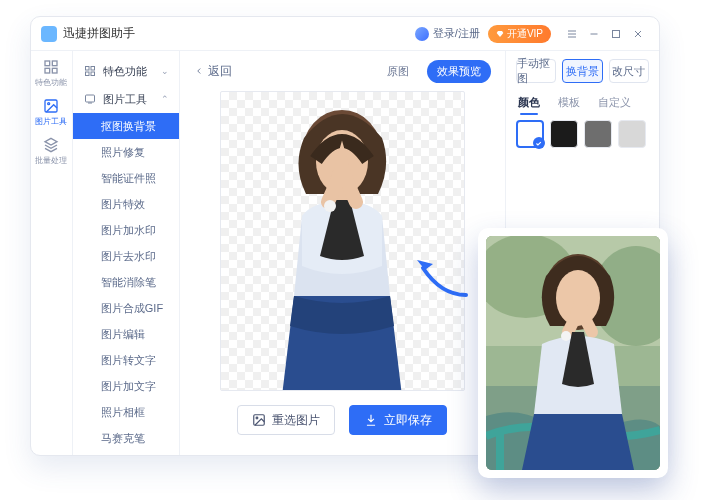  Describe the element at coordinates (573, 353) in the screenshot. I see `result-photo` at that location.